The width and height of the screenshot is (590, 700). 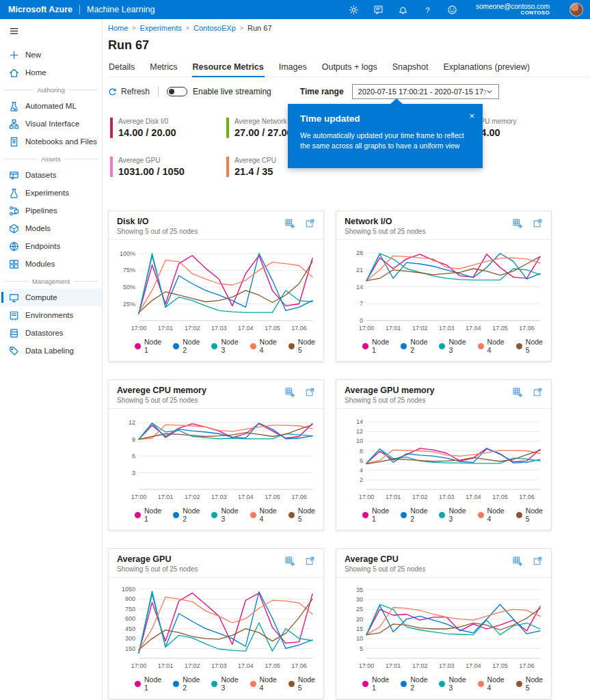 I want to click on chart-plot-area: 0714212817:0017:0117:0217.0317.0417.0517…, so click(x=444, y=288).